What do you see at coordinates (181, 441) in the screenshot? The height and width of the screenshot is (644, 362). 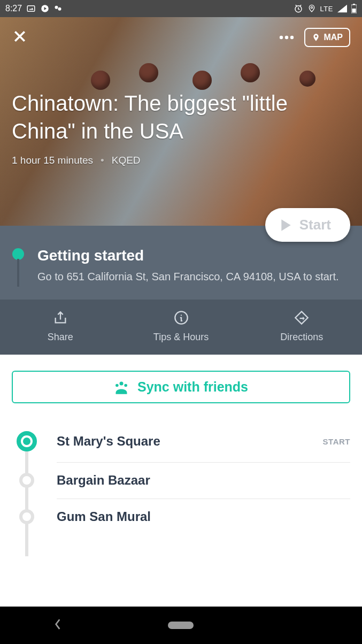 I see `list-item: St Mary's Square START` at bounding box center [181, 441].